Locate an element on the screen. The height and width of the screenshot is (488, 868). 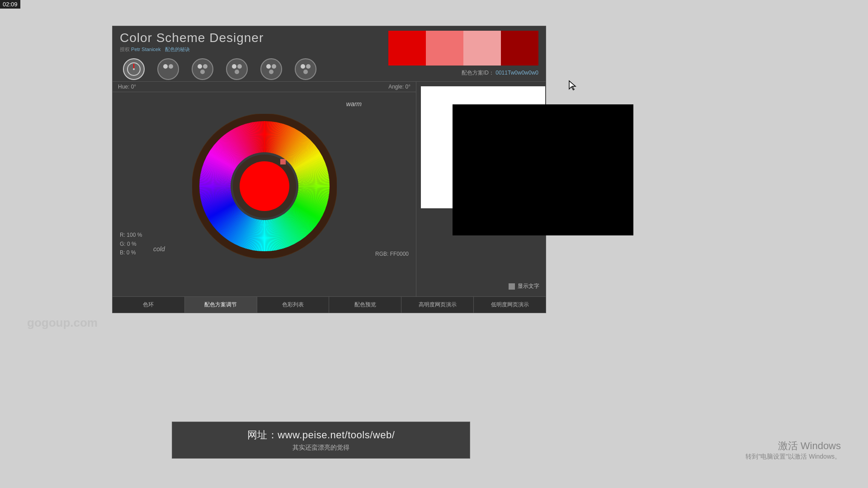
tab-color-ring: 色环 is located at coordinates (149, 305).